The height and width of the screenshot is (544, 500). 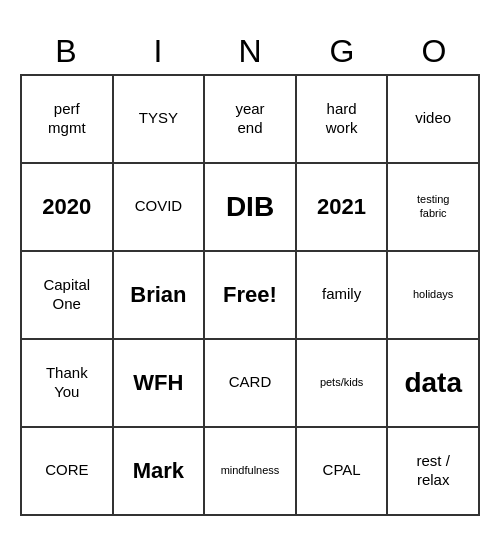 What do you see at coordinates (434, 208) in the screenshot?
I see `cell-r1-c4: testingfabric` at bounding box center [434, 208].